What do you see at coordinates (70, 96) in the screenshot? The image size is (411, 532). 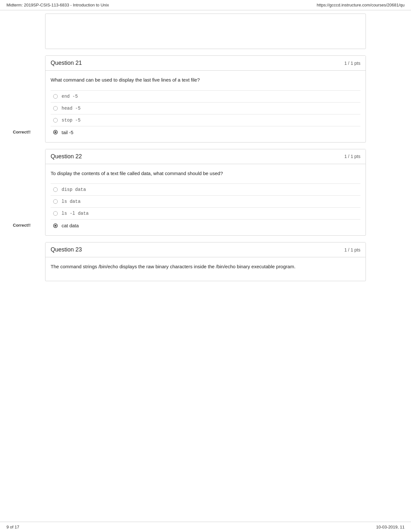 I see `option-label-21-0: end -5` at bounding box center [70, 96].